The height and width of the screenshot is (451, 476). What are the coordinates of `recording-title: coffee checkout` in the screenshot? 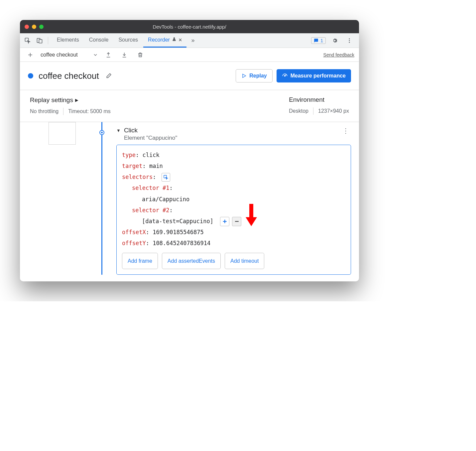 It's located at (69, 76).